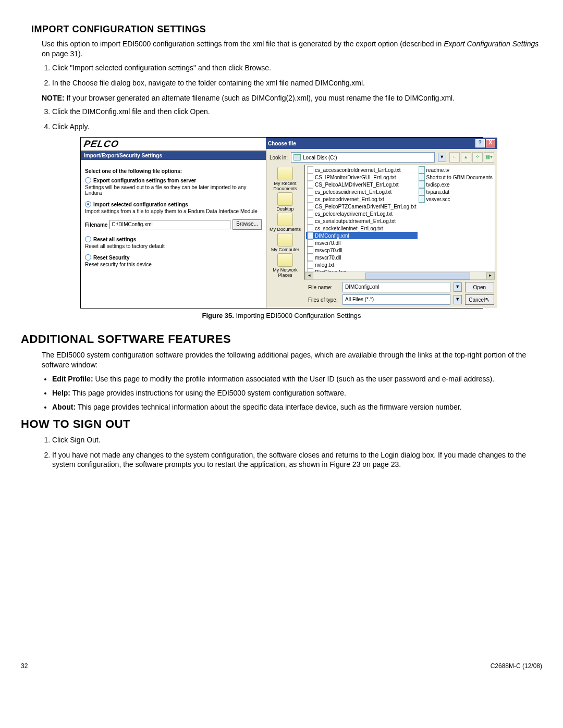  What do you see at coordinates (396, 300) in the screenshot?
I see `filetype-field: All Files (*.*)` at bounding box center [396, 300].